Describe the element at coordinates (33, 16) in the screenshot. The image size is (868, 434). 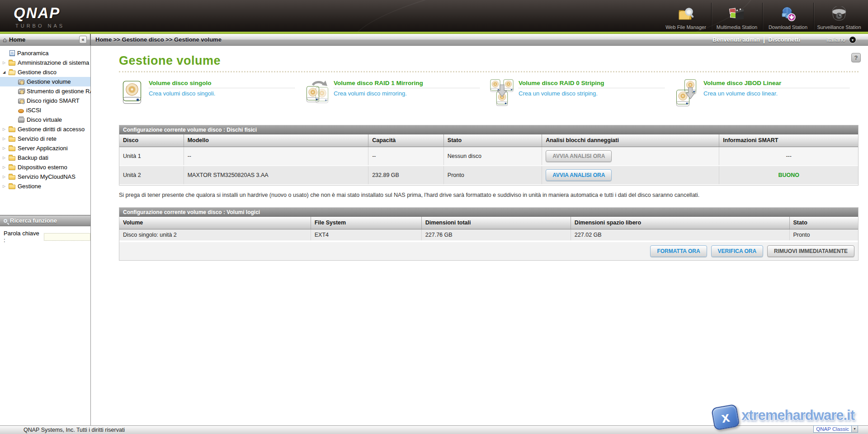
I see `qnap-logo: QNAP TURBO NAS` at that location.